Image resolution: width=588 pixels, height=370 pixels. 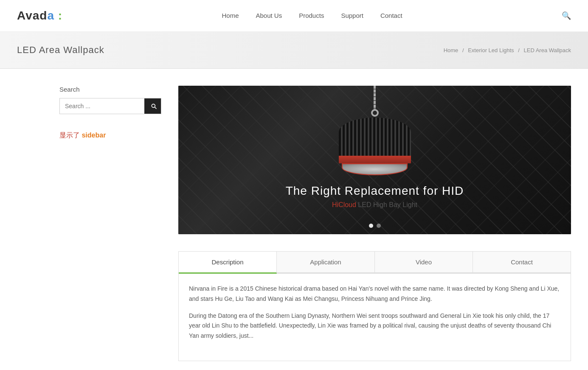 What do you see at coordinates (374, 205) in the screenshot?
I see `slider-subtext: HiCloud LED High Bay Light` at bounding box center [374, 205].